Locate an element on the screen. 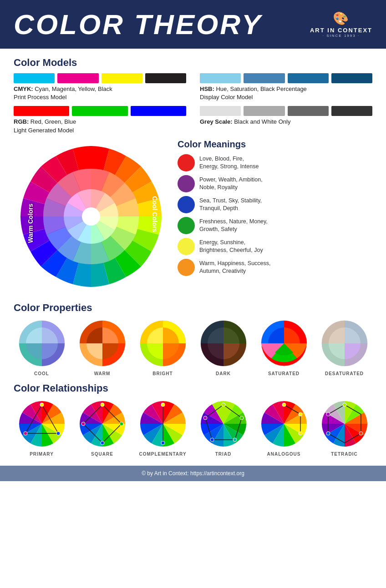  logo-brand: ART IN CONTEXT is located at coordinates (341, 30).